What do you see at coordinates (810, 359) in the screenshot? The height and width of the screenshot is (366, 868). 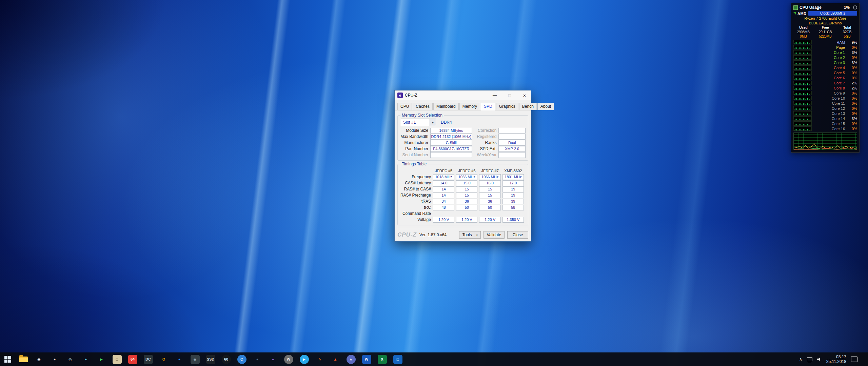 I see `network-icon` at bounding box center [810, 359].